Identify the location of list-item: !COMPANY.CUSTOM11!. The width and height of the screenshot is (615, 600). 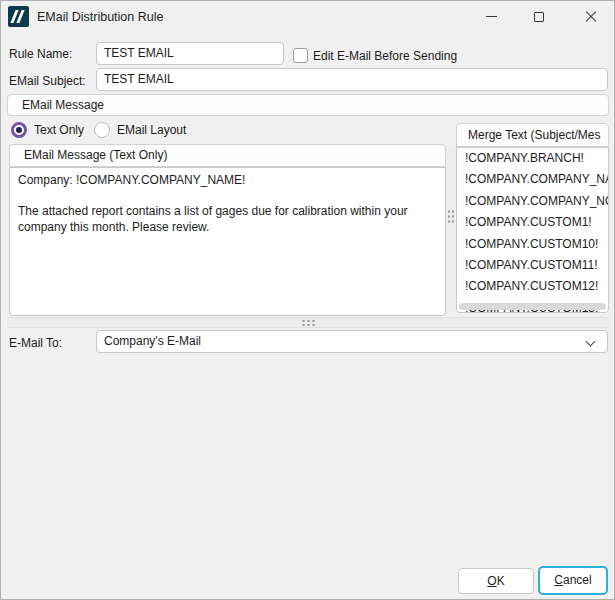
(532, 266).